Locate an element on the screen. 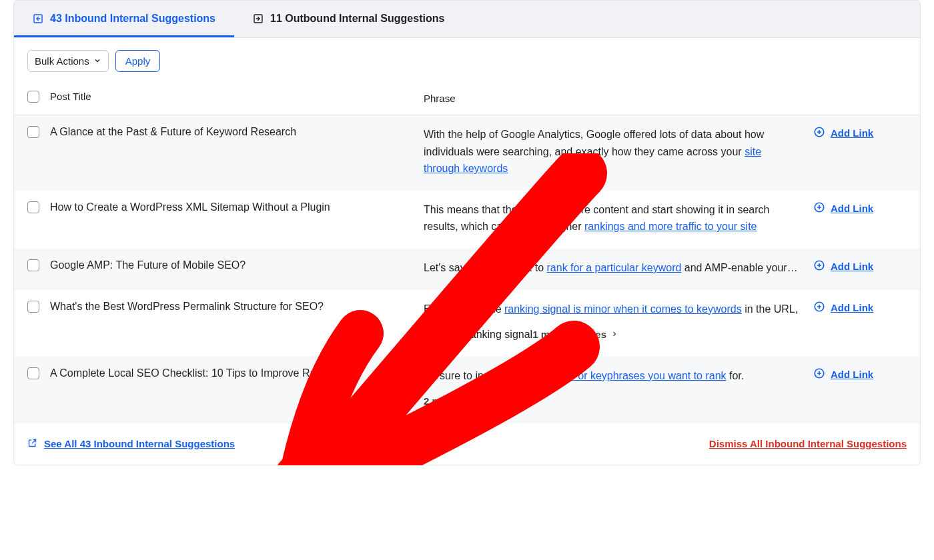 The width and height of the screenshot is (934, 560). phrase-cell: Let's say that you want to rank for a pa… is located at coordinates (618, 268).